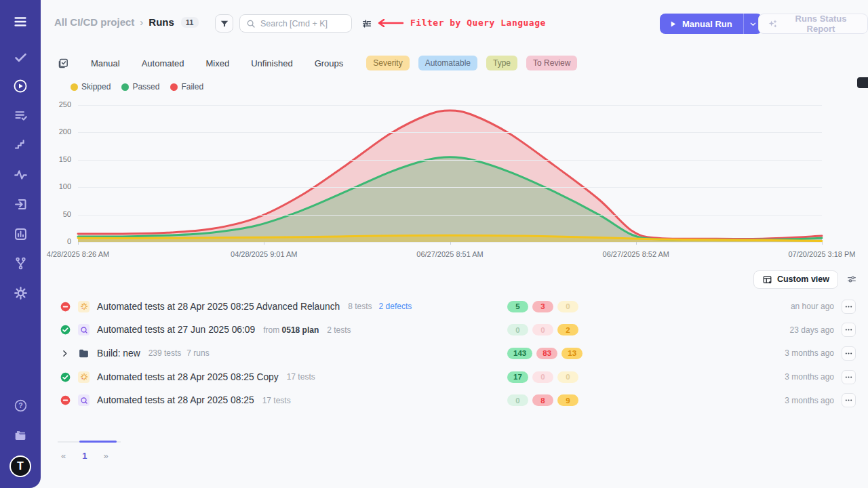  Describe the element at coordinates (20, 293) in the screenshot. I see `settings-gear-icon` at that location.